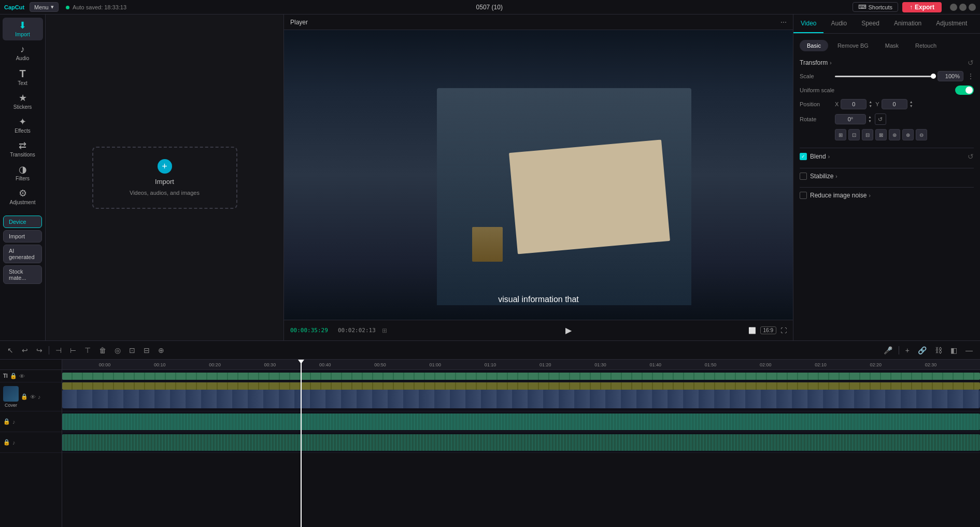 The height and width of the screenshot is (527, 980). Describe the element at coordinates (969, 350) in the screenshot. I see `tl-ratio-btn: —` at that location.